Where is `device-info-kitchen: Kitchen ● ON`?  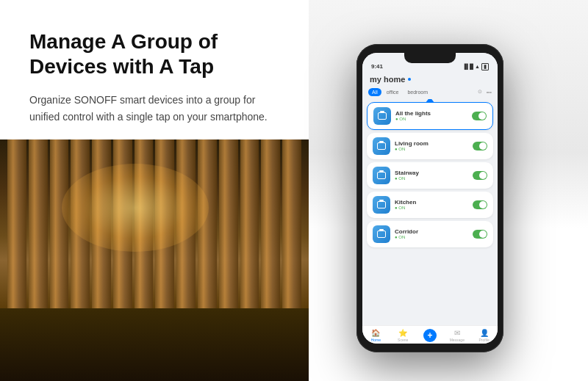 device-info-kitchen: Kitchen ● ON is located at coordinates (406, 204).